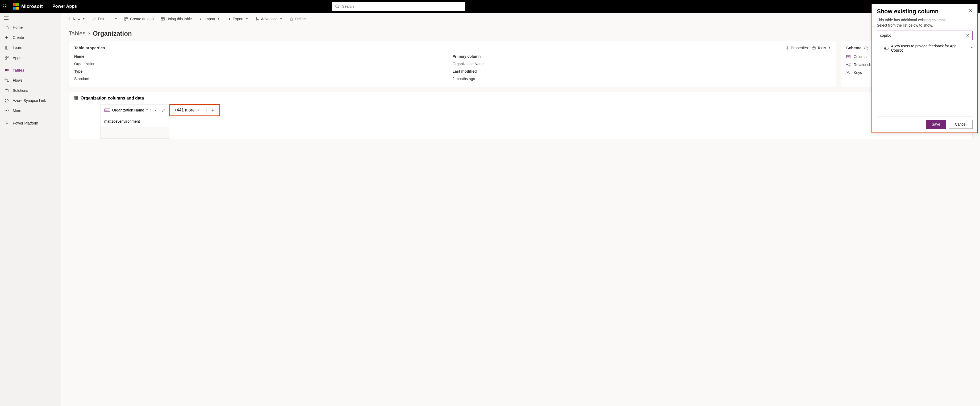  Describe the element at coordinates (848, 57) in the screenshot. I see `columns-icon: Abc` at that location.